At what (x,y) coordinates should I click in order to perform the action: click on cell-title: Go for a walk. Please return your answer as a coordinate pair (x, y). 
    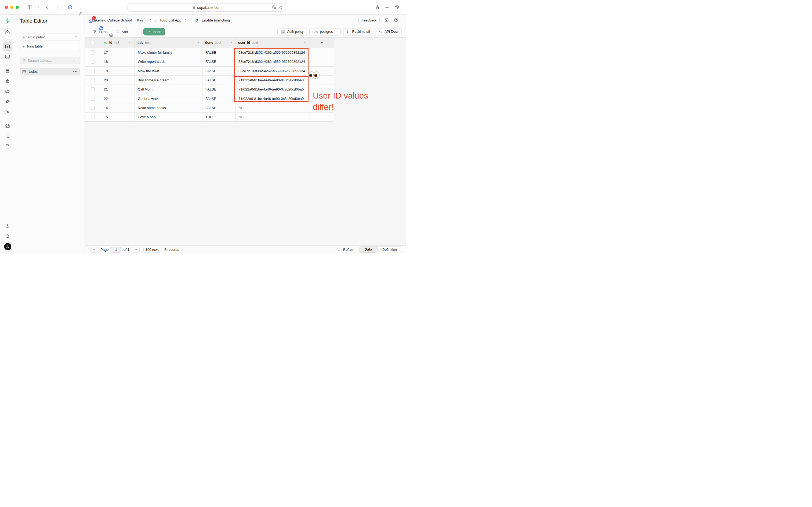
    Looking at the image, I should click on (169, 99).